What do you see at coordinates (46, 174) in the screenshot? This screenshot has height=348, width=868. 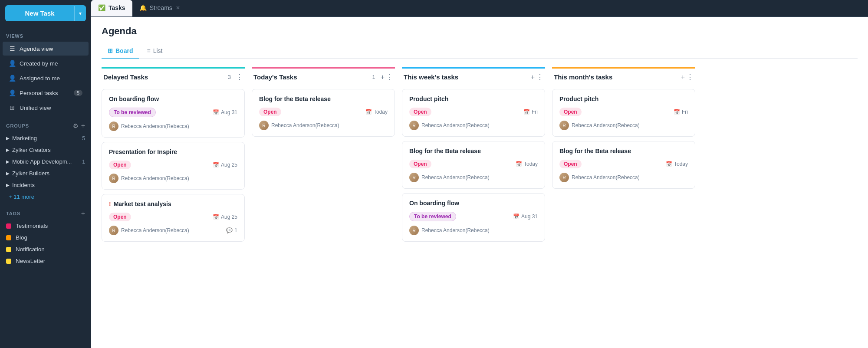 I see `group-zylker-builders: ▶ Zylker Builders` at bounding box center [46, 174].